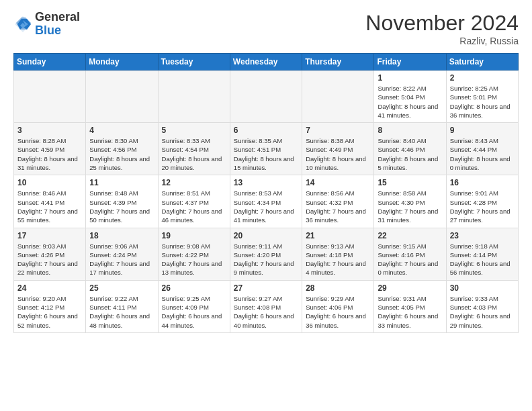 The width and height of the screenshot is (532, 411). Describe the element at coordinates (122, 236) in the screenshot. I see `day-number: 18` at that location.